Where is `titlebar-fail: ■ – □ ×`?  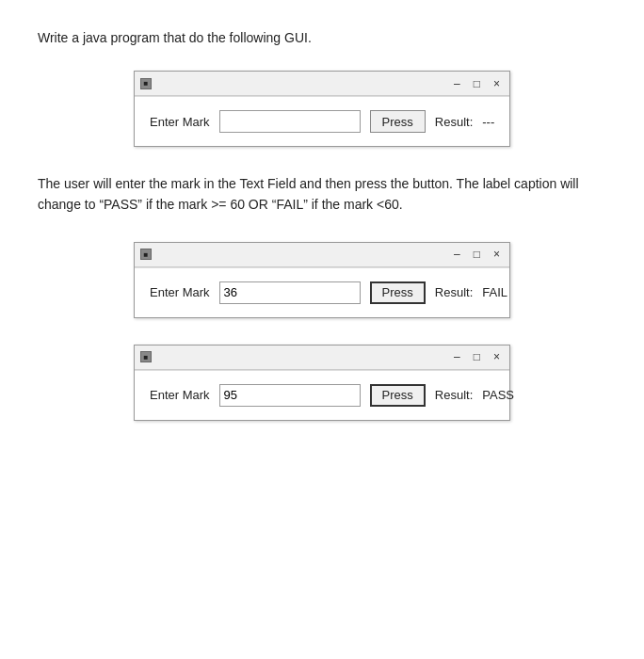
titlebar-fail: ■ – □ × is located at coordinates (322, 255).